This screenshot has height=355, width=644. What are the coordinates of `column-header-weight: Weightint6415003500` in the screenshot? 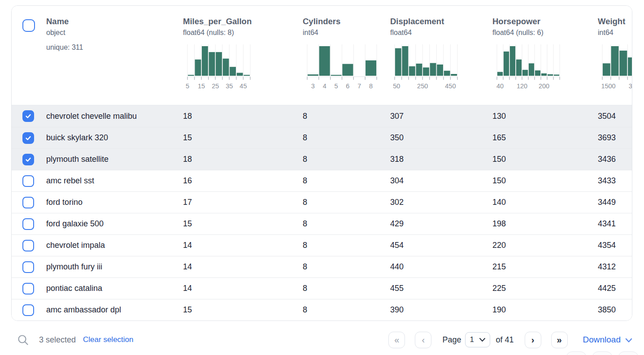 It's located at (615, 56).